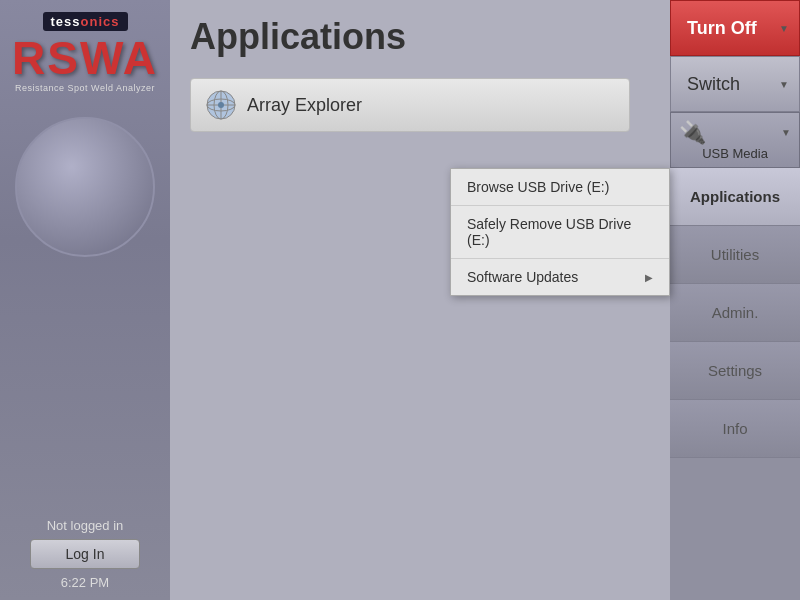 The height and width of the screenshot is (600, 800). I want to click on software-updates-item: Software Updates ▶, so click(560, 277).